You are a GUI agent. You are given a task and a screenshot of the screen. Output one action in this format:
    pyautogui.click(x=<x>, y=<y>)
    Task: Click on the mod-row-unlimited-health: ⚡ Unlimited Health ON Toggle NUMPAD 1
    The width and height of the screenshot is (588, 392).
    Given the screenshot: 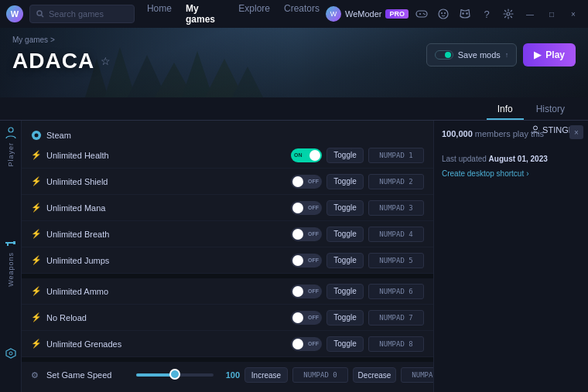 What is the action you would take?
    pyautogui.click(x=227, y=155)
    